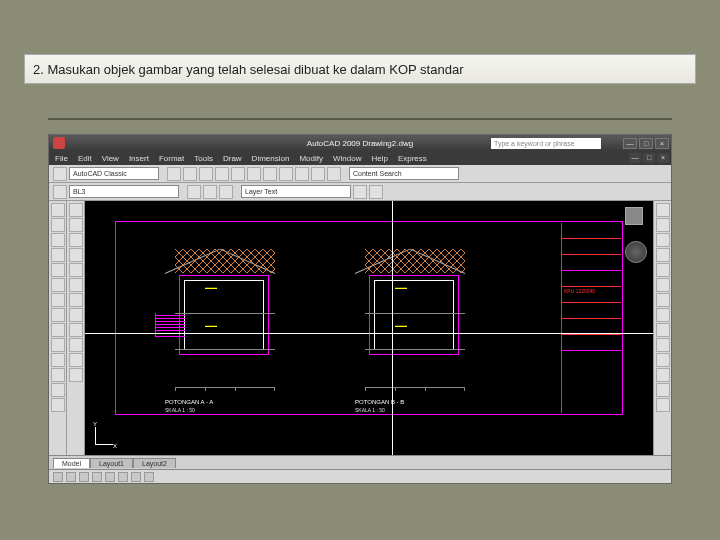 The image size is (720, 540). Describe the element at coordinates (76, 315) in the screenshot. I see `dim-baseline-icon` at that location.